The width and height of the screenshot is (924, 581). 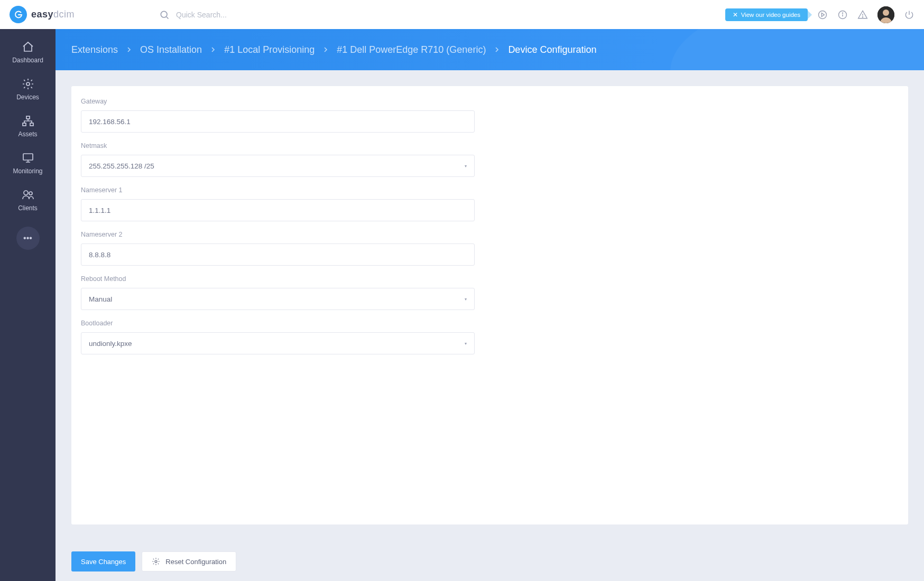 What do you see at coordinates (27, 163) in the screenshot?
I see `sidebar-item-monitoring: Monitoring` at bounding box center [27, 163].